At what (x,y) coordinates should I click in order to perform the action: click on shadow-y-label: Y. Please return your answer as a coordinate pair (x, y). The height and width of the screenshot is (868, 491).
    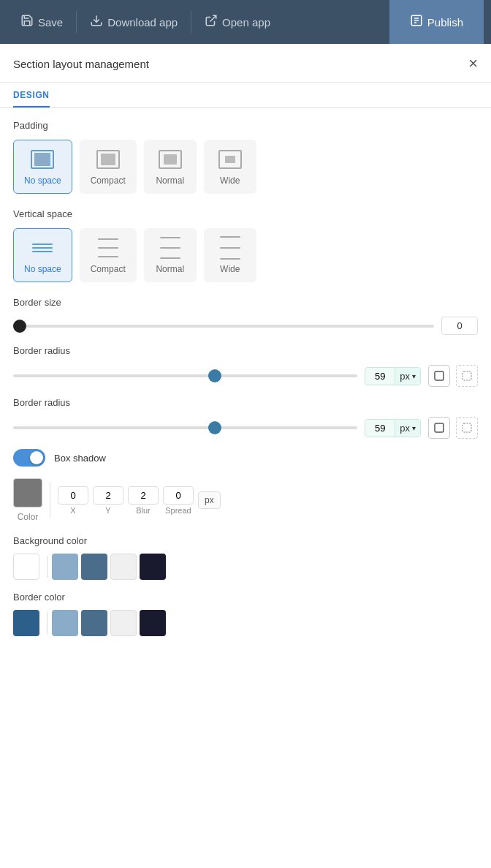
    Looking at the image, I should click on (108, 510).